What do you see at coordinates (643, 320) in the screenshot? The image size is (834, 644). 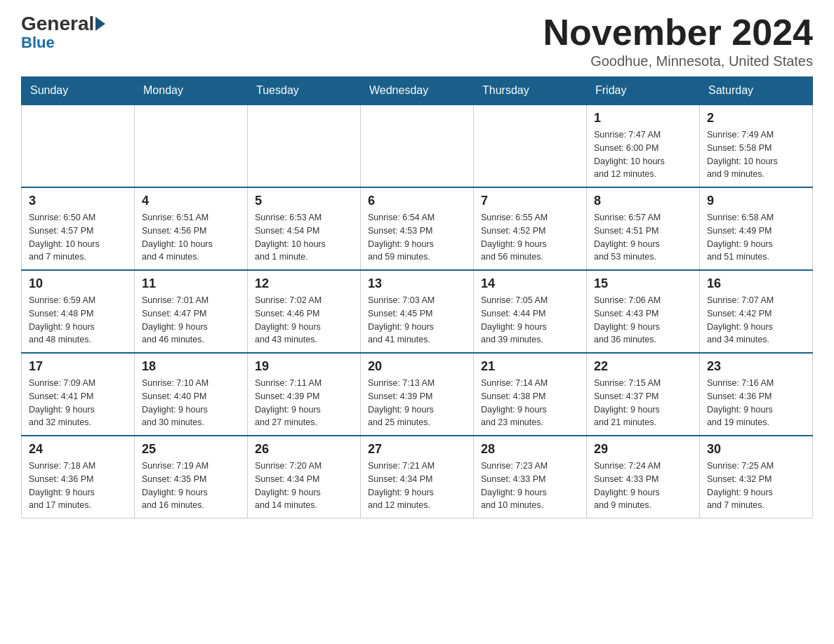 I see `day-info: Sunrise: 7:06 AM Sunset: 4:43 PM Dayligh…` at bounding box center [643, 320].